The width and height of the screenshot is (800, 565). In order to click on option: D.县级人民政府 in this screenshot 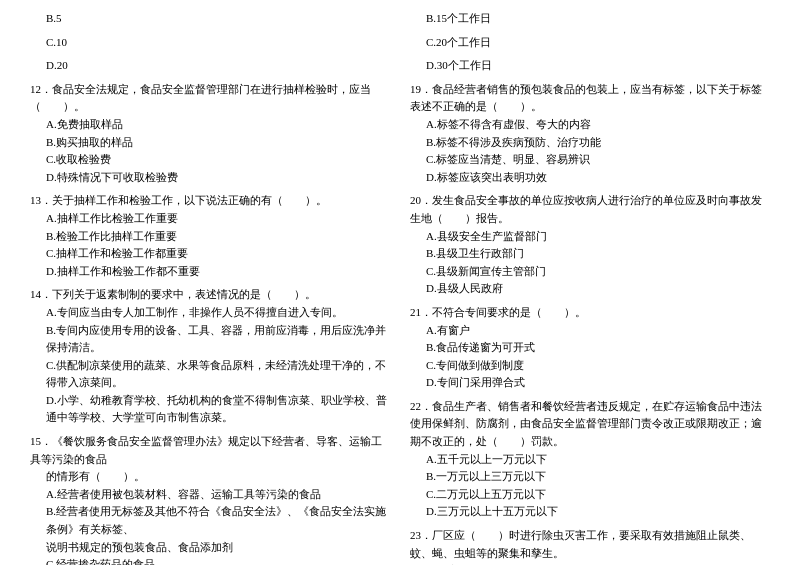, I will do `click(590, 289)`.